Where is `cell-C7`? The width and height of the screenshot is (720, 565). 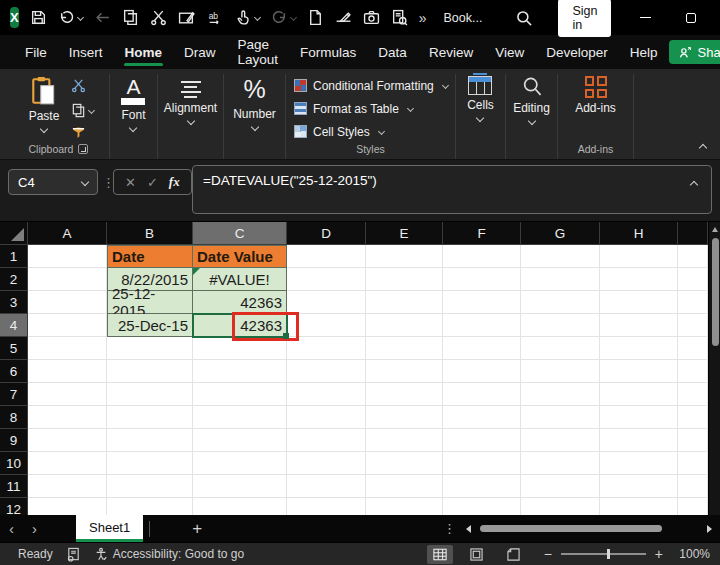
cell-C7 is located at coordinates (240, 394).